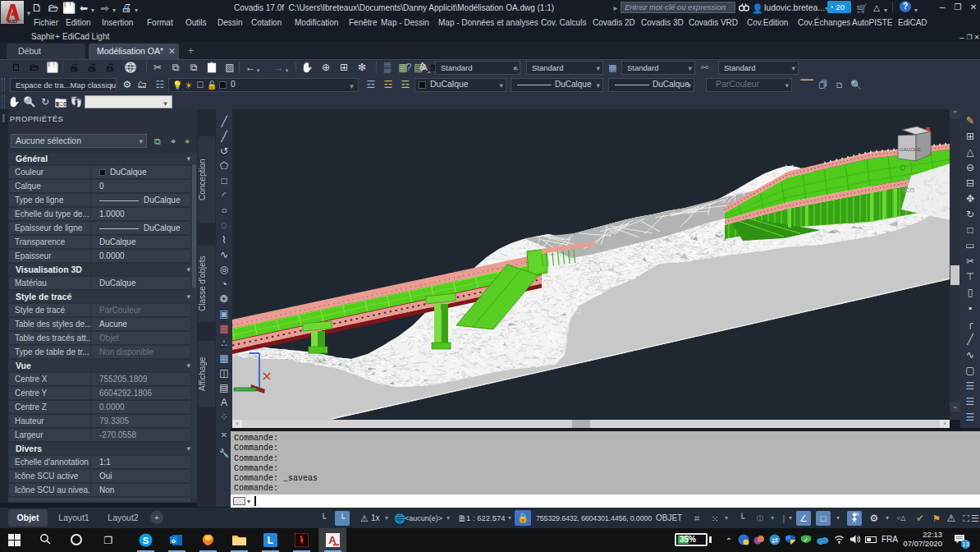  Describe the element at coordinates (13, 21) in the screenshot. I see `svg-text: M3D` at that location.